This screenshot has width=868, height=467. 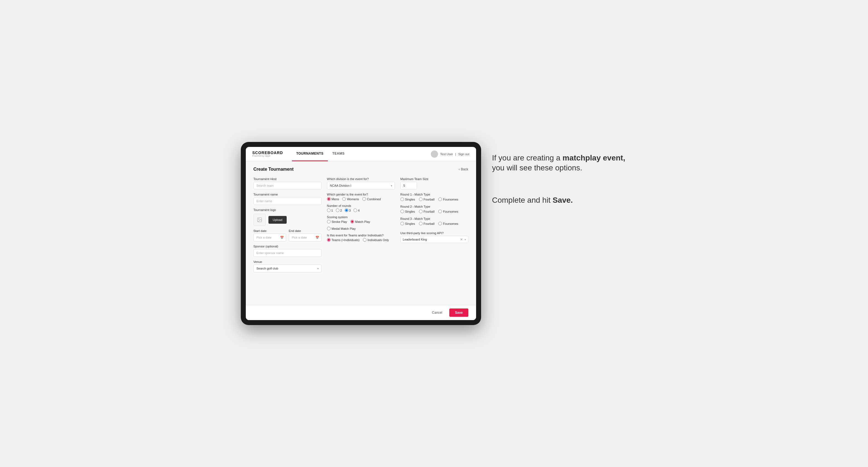 What do you see at coordinates (361, 240) in the screenshot?
I see `teams-radio-group: Teams (+Individuals) Individuals Only` at bounding box center [361, 240].